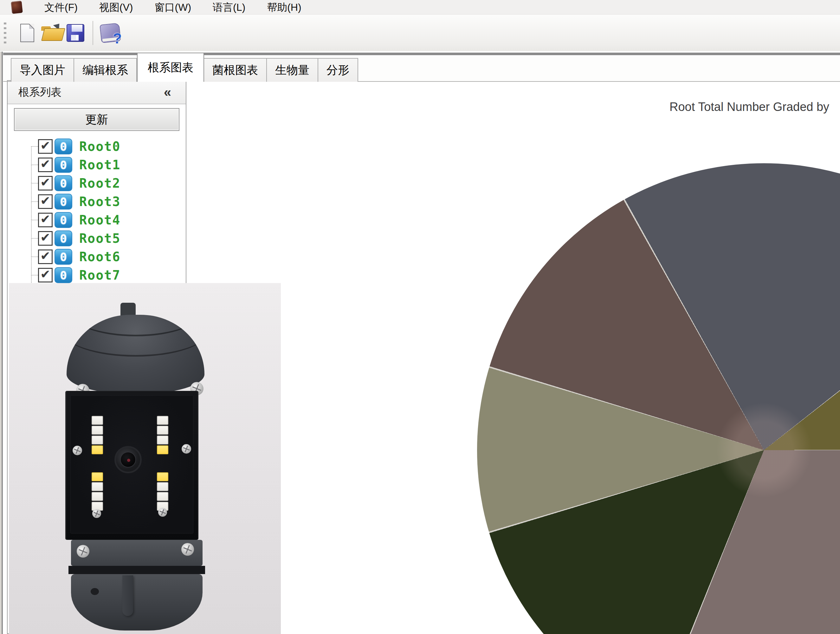  I want to click on menu-view: 视图(V), so click(116, 7).